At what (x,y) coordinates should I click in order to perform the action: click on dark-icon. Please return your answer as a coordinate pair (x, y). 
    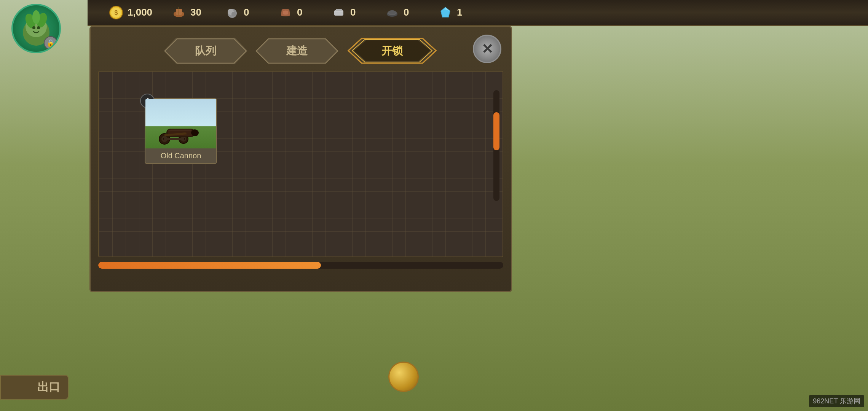
    Looking at the image, I should click on (392, 13).